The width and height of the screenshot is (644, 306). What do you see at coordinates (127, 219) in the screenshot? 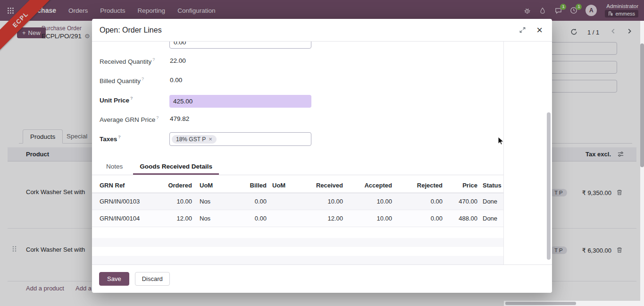
I see `grn-ref: GRN/IN/00104` at bounding box center [127, 219].